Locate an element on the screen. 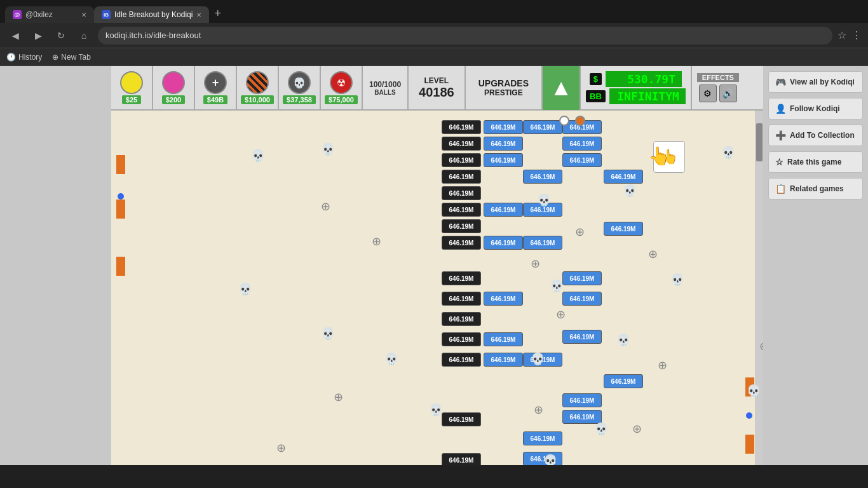 The height and width of the screenshot is (488, 868). plus-8: ⊕ is located at coordinates (560, 315).